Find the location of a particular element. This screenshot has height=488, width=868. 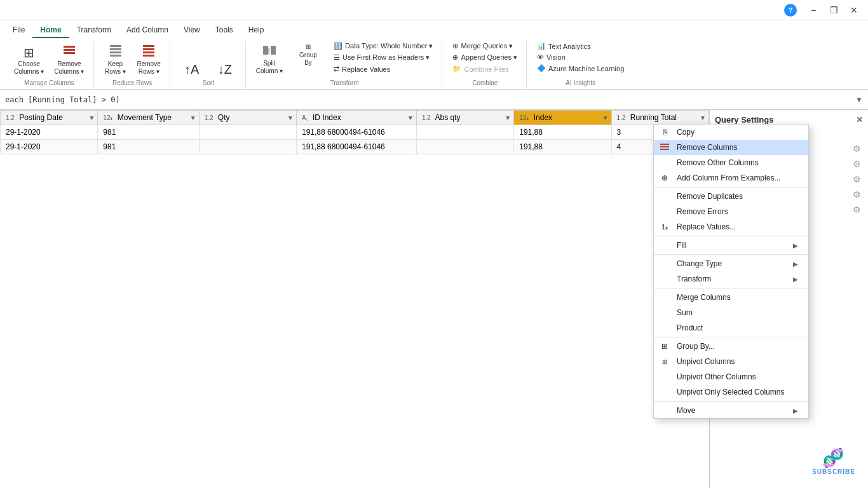

context-menu-unpivot-other: Unpivot Other Columns is located at coordinates (731, 377).